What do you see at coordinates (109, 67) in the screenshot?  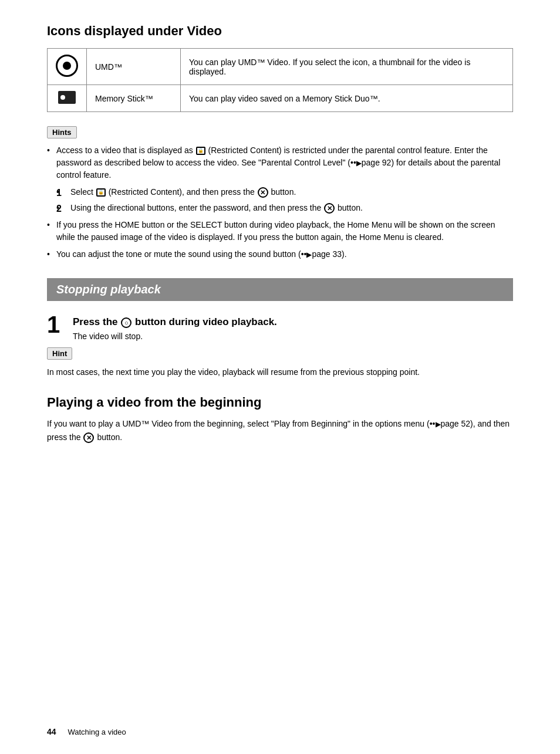 I see `umd-label: UMD™` at bounding box center [109, 67].